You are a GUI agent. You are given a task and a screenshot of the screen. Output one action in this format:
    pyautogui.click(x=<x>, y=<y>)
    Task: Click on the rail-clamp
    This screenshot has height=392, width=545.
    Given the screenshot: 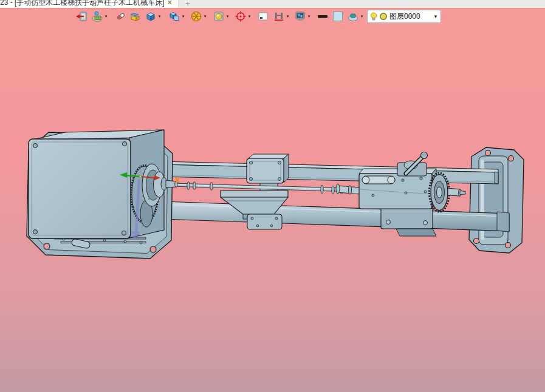 What is the action you would take?
    pyautogui.click(x=265, y=222)
    